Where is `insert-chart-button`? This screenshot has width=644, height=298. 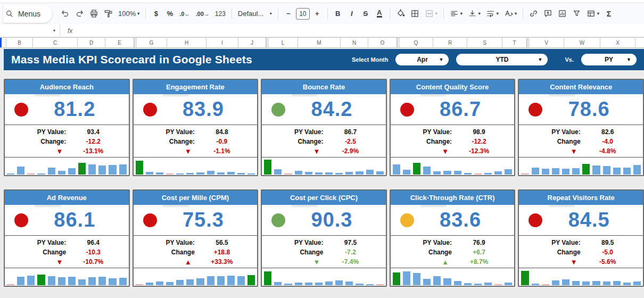 insert-chart-button is located at coordinates (562, 14).